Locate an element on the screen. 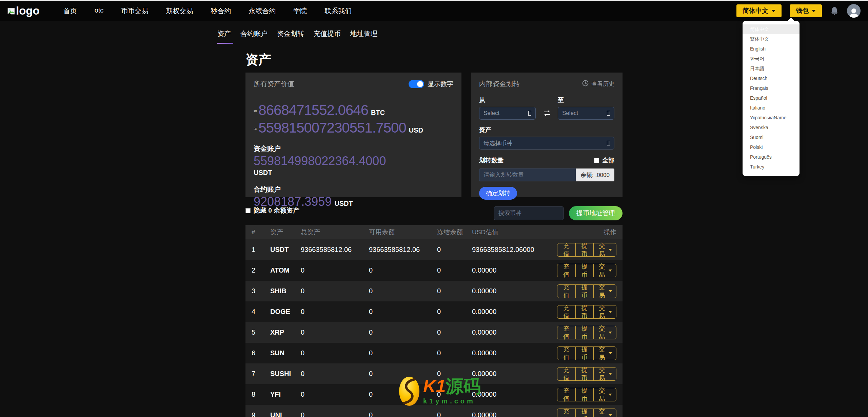 Image resolution: width=868 pixels, height=417 pixels. select-caret-icon is located at coordinates (530, 113).